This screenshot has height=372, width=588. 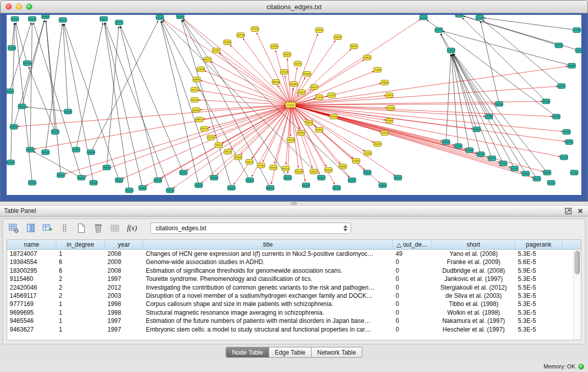 I want to click on table-row: 1872400712008Changes of HCN gene express…, so click(x=290, y=254).